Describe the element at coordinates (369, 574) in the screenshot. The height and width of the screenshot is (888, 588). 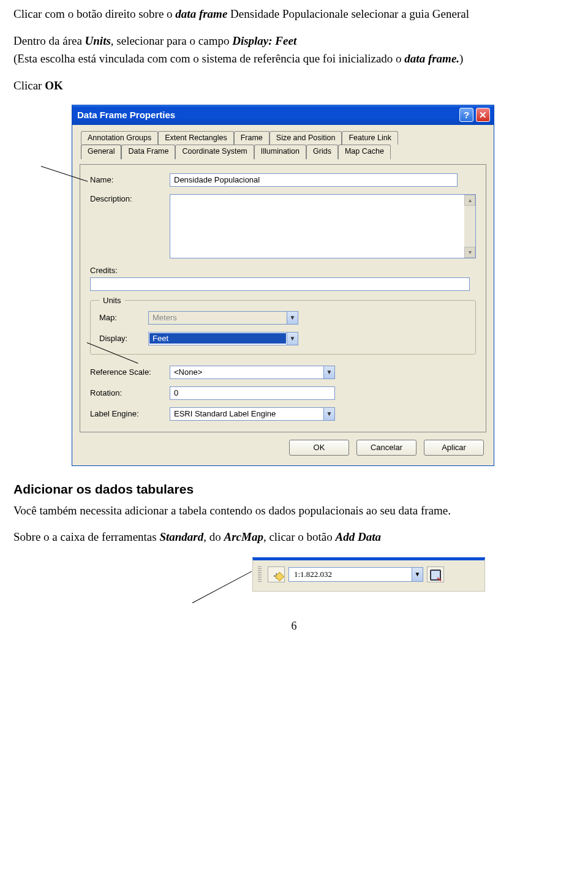
I see `standard-toolbar-fragment: + 1:1.822.032 ▼` at that location.